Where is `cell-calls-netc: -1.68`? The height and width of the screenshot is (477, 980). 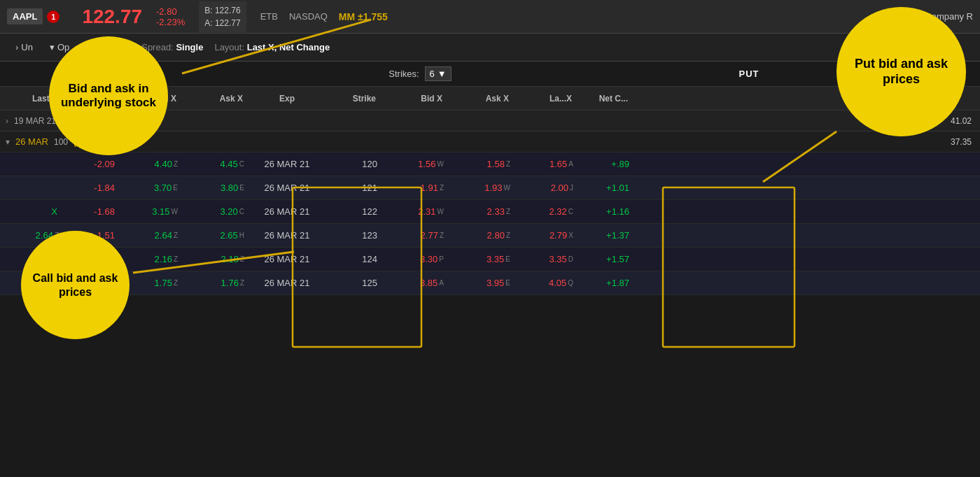
cell-calls-netc: -1.68 is located at coordinates (91, 211).